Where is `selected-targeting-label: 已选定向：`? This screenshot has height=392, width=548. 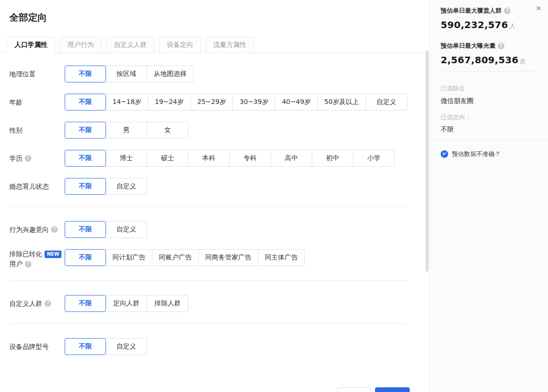 selected-targeting-label: 已选定向： is located at coordinates (488, 118).